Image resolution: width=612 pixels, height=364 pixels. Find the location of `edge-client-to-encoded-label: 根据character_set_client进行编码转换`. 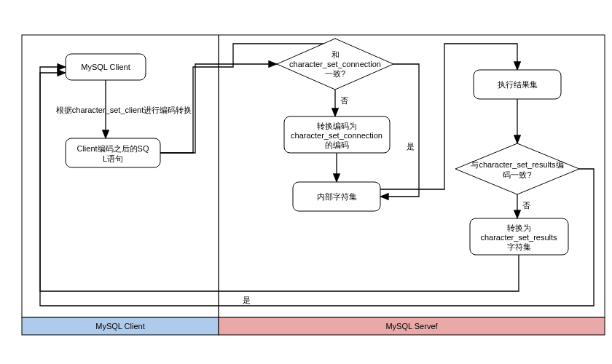

edge-client-to-encoded-label: 根据character_set_client进行编码转换 is located at coordinates (124, 110).